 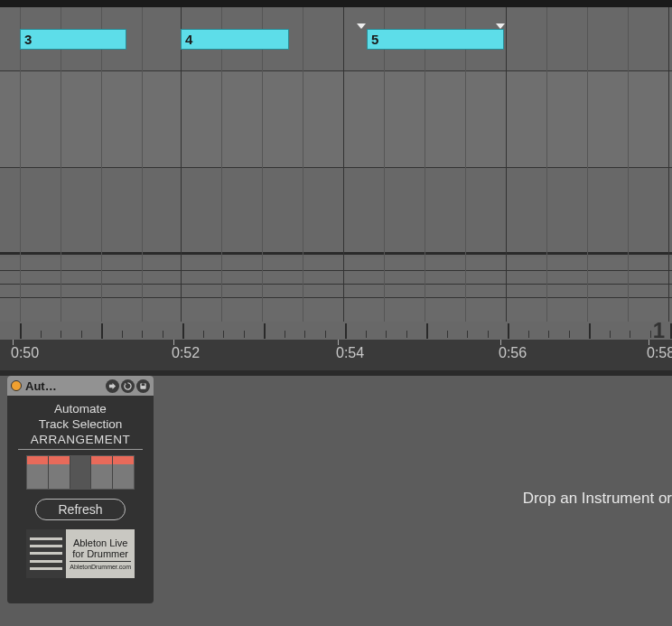 I want to click on brand-line-1: Ableton Live, so click(x=100, y=543).